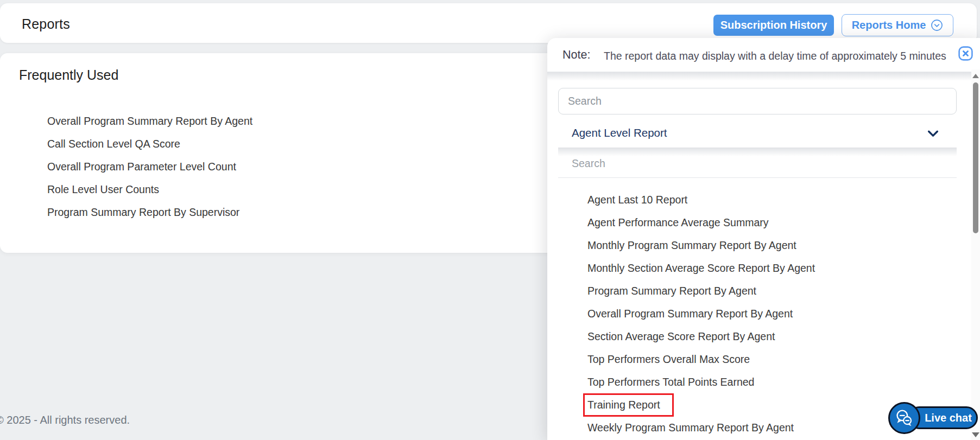 This screenshot has width=980, height=440. Describe the element at coordinates (761, 268) in the screenshot. I see `report-list-item: Monthly Section Average Score Report By …` at that location.